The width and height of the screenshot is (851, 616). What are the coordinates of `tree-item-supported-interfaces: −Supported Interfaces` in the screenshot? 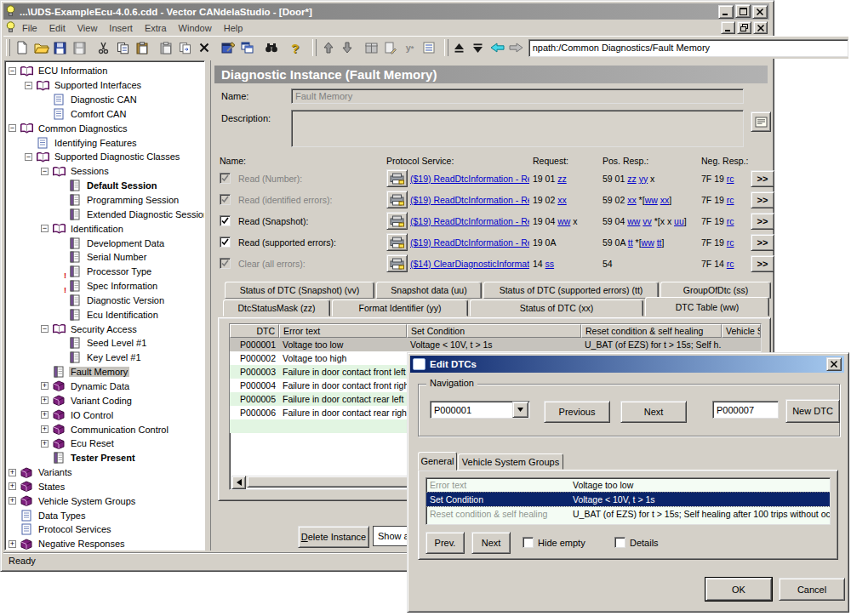 It's located at (105, 85).